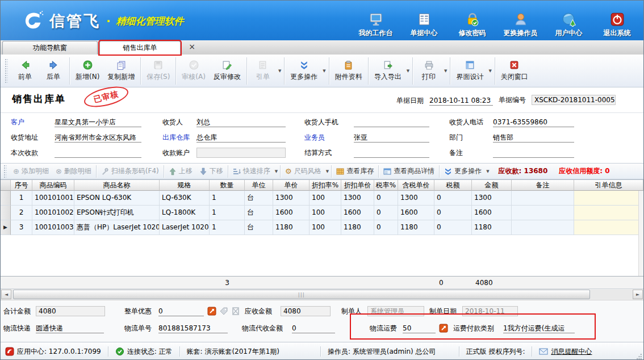 This screenshot has width=644, height=360. I want to click on size-style-button: ⚙ 尺码风格, so click(303, 171).